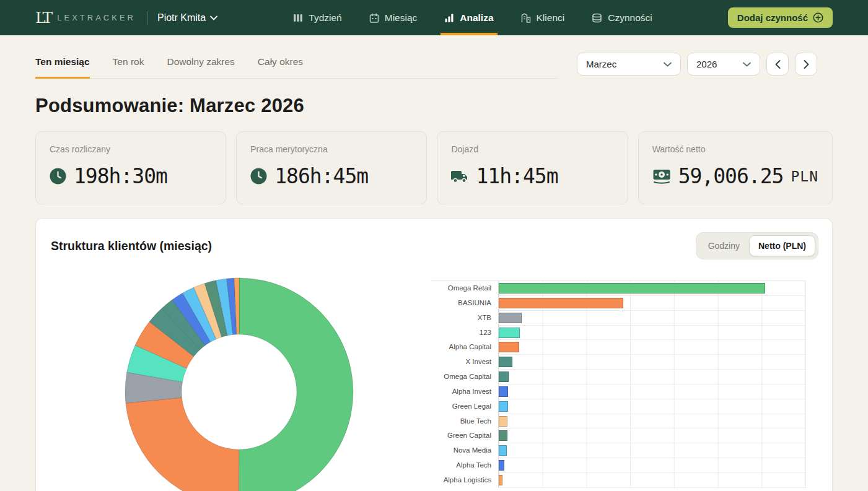  What do you see at coordinates (804, 176) in the screenshot?
I see `stat-value-suffix: PLN` at bounding box center [804, 176].